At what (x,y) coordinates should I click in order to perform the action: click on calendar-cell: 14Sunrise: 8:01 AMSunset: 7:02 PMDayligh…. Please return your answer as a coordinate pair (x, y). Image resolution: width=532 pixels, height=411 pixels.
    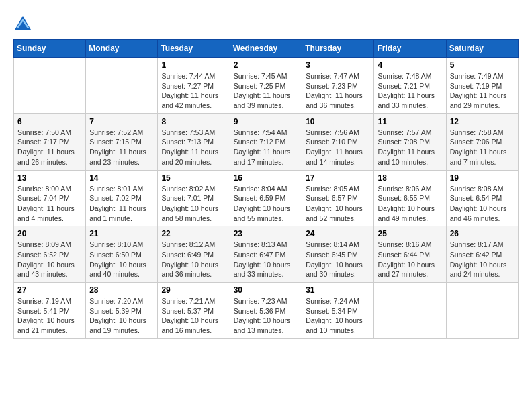
    Looking at the image, I should click on (122, 198).